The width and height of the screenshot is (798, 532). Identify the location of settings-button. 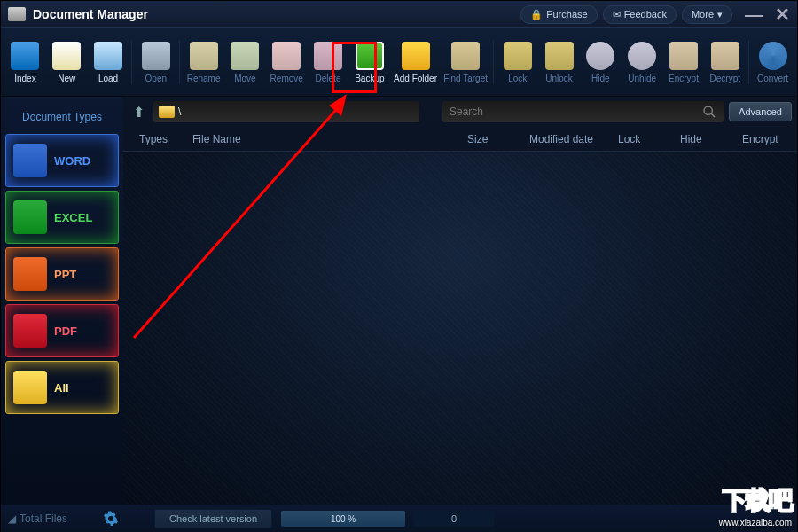
(111, 519).